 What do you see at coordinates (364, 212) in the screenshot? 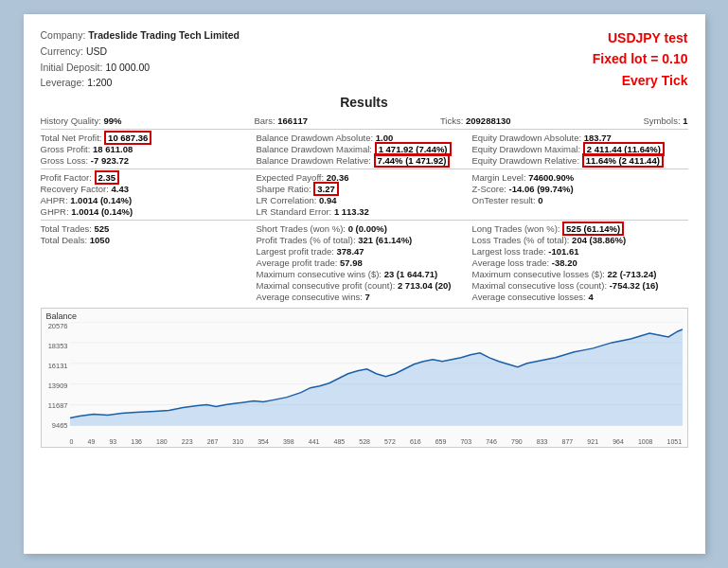
I see `lr-std-cell: LR Standard Error: 1 113.32` at bounding box center [364, 212].